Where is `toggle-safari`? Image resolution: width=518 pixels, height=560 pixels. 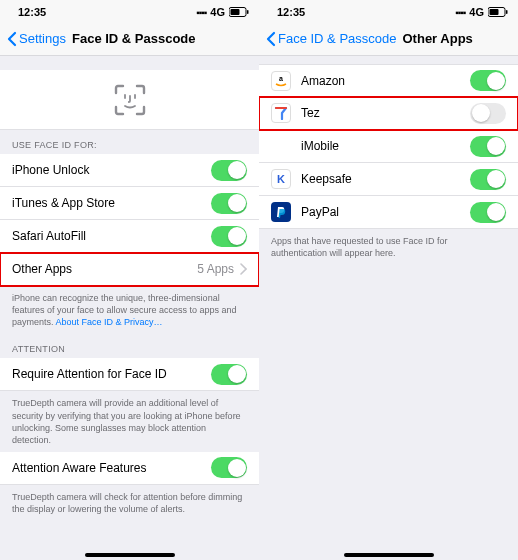 toggle-safari is located at coordinates (229, 236).